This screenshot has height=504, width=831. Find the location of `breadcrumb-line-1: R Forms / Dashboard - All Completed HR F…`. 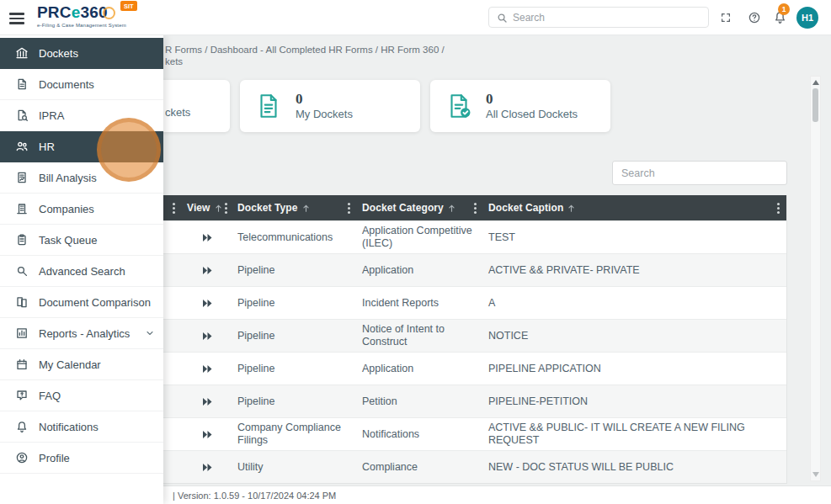

breadcrumb-line-1: R Forms / Dashboard - All Completed HR F… is located at coordinates (305, 50).